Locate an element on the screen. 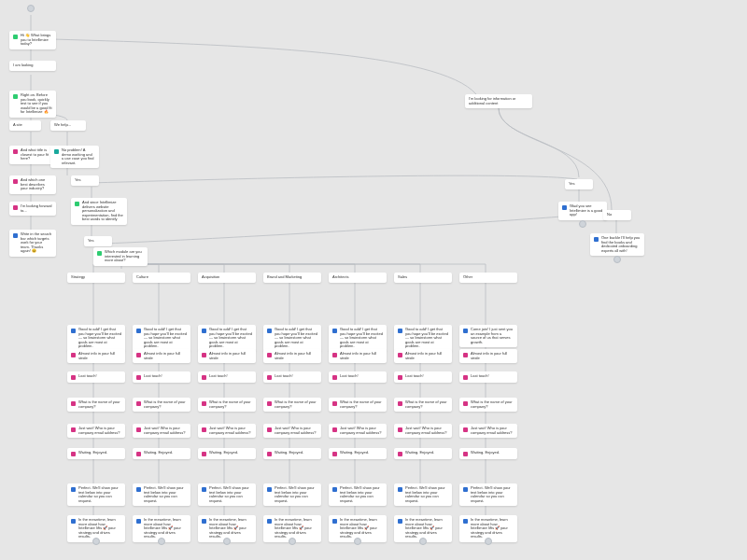 The height and width of the screenshot is (560, 747). answer-node: A site is located at coordinates (25, 125).